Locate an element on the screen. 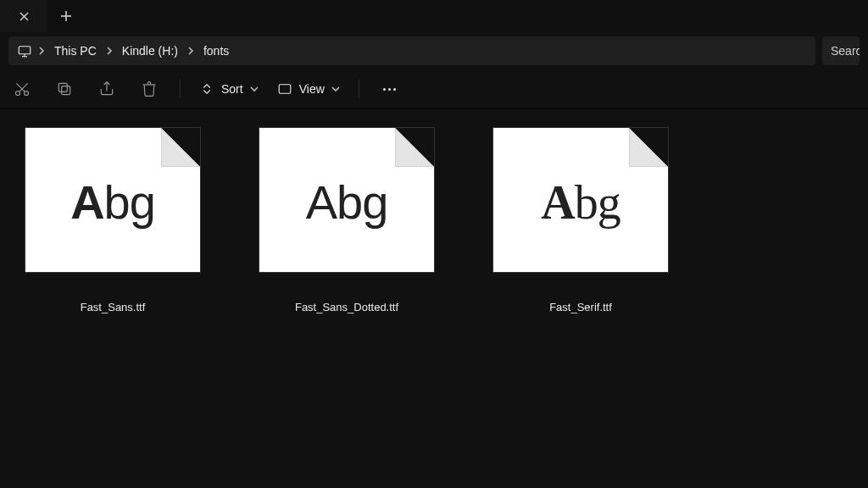 The height and width of the screenshot is (488, 868). ellipsis-icon is located at coordinates (390, 90).